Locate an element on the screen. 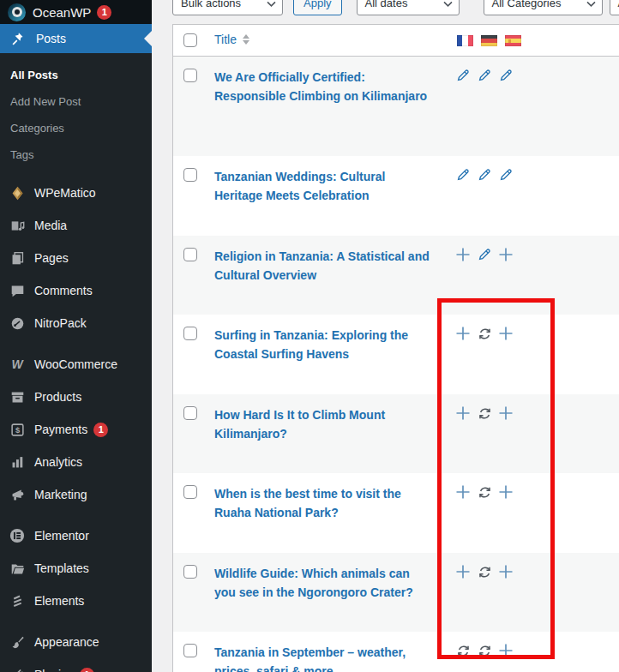 The image size is (619, 672). table-row: Surfing in Tanzania: Exploring the Coast… is located at coordinates (396, 355).